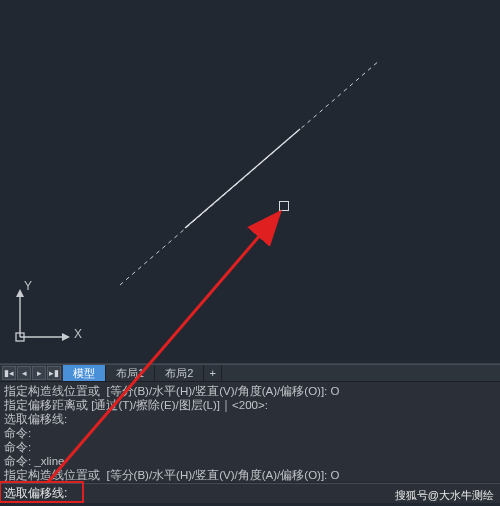 The image size is (500, 506). What do you see at coordinates (444, 496) in the screenshot?
I see `watermark-text: 搜狐号@大水牛测绘` at bounding box center [444, 496].